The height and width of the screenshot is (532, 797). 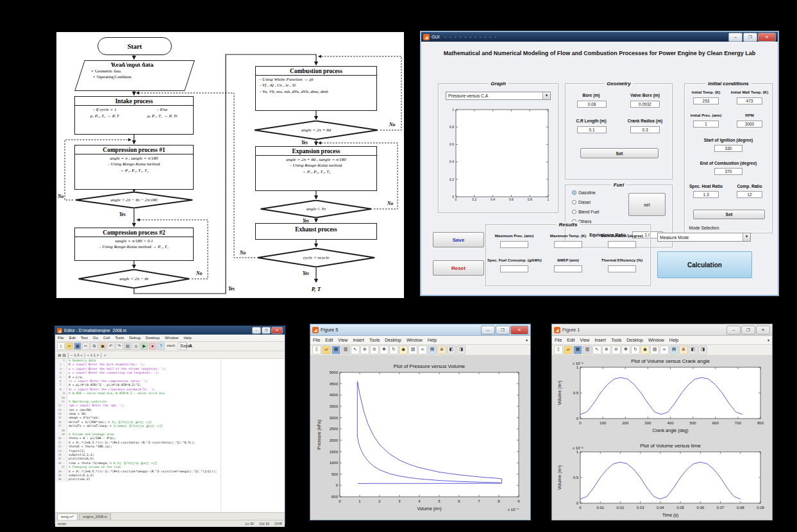 I want to click on dock-figure-icon: ◨, so click(x=461, y=350).